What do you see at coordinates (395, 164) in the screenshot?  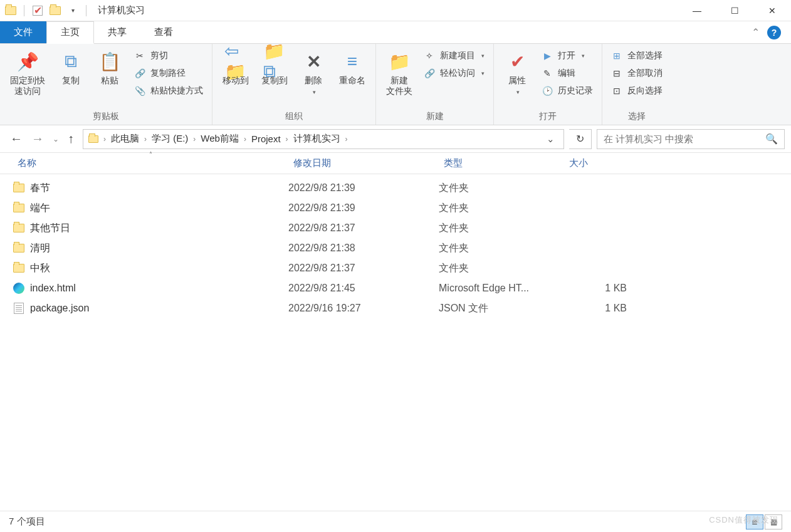 I see `column-headers: 名称˄ 修改日期 类型 大小` at bounding box center [395, 164].